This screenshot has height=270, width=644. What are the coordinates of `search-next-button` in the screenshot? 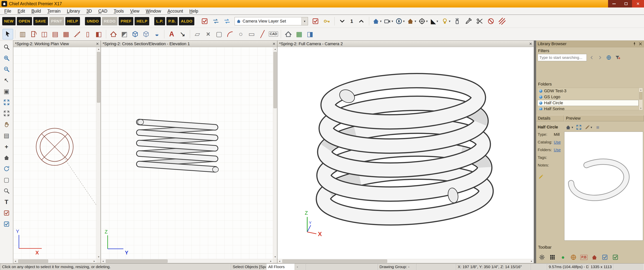 It's located at (600, 58).